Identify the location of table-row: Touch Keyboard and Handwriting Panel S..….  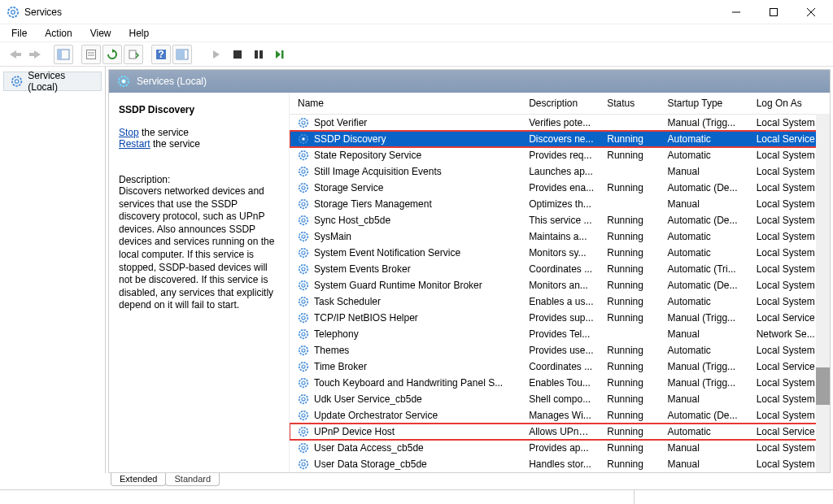
(560, 383).